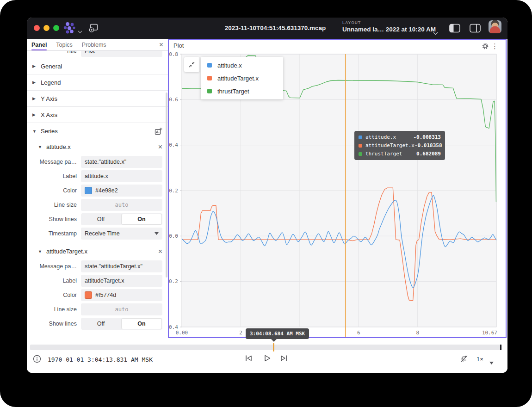  I want to click on layout-selector: LAYOUT Unnamed la… 2022 at 10:20 AM, so click(389, 27).